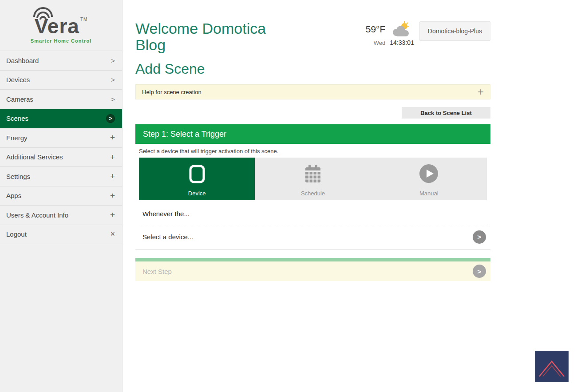  Describe the element at coordinates (315, 151) in the screenshot. I see `step-description: Select a device that will trigger activa…` at that location.